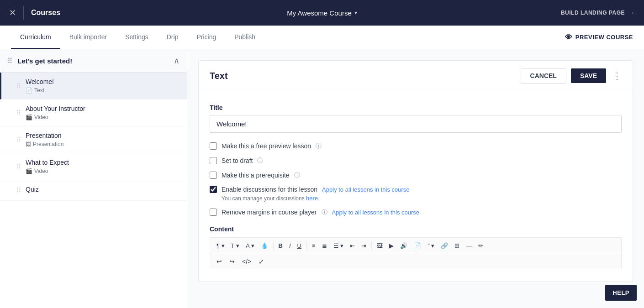 The height and width of the screenshot is (308, 644). What do you see at coordinates (269, 212) in the screenshot?
I see `margins-label: Remove margins in course player` at bounding box center [269, 212].